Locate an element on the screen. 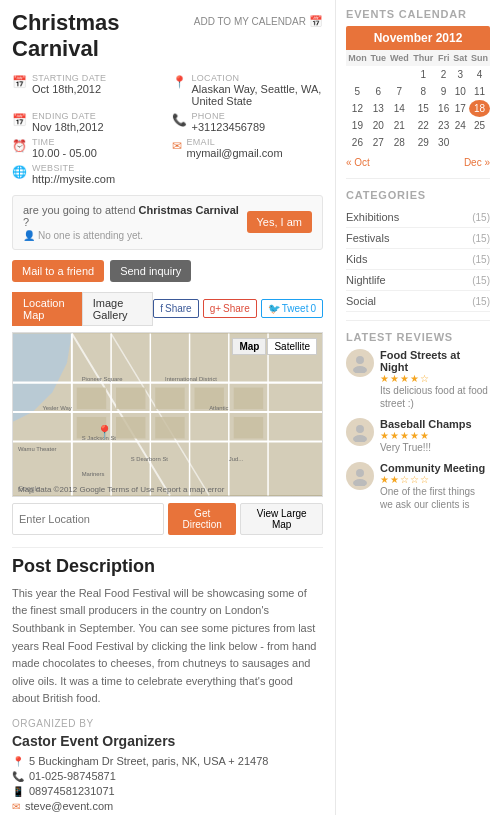  review-item: Community Meeting ★★☆☆☆ One of the first… is located at coordinates (418, 486).